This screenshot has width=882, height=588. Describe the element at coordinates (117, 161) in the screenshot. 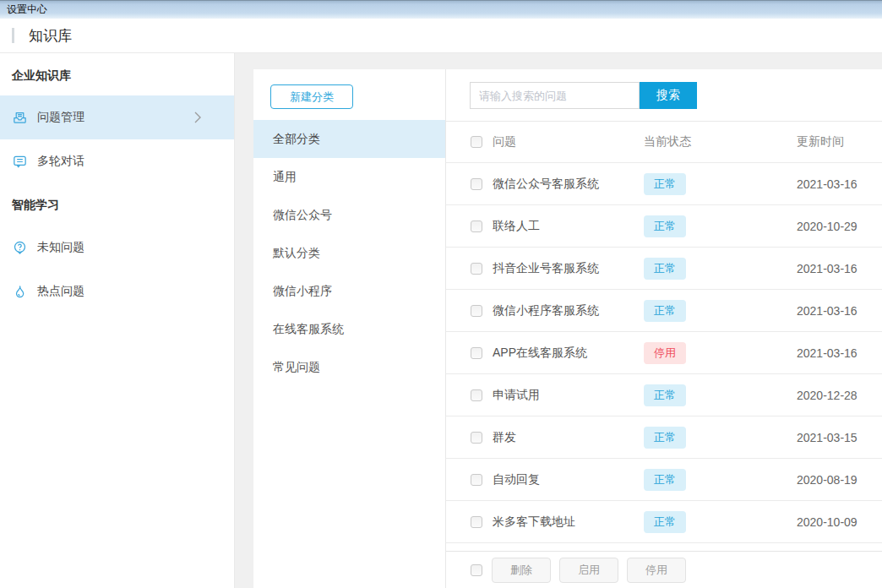

I see `sidebar-item-multi-turn-dialog: 多轮对话` at that location.